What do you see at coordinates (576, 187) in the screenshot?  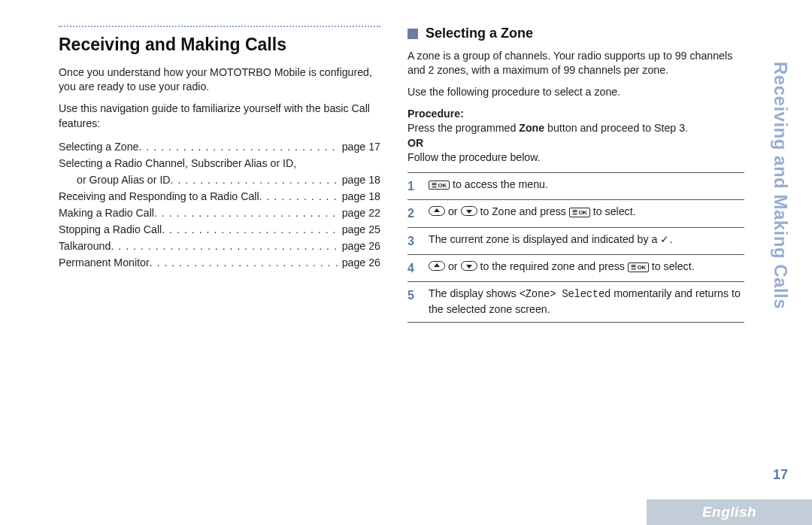 I see `step-1: 1 ☰ OK to access the menu.` at bounding box center [576, 187].